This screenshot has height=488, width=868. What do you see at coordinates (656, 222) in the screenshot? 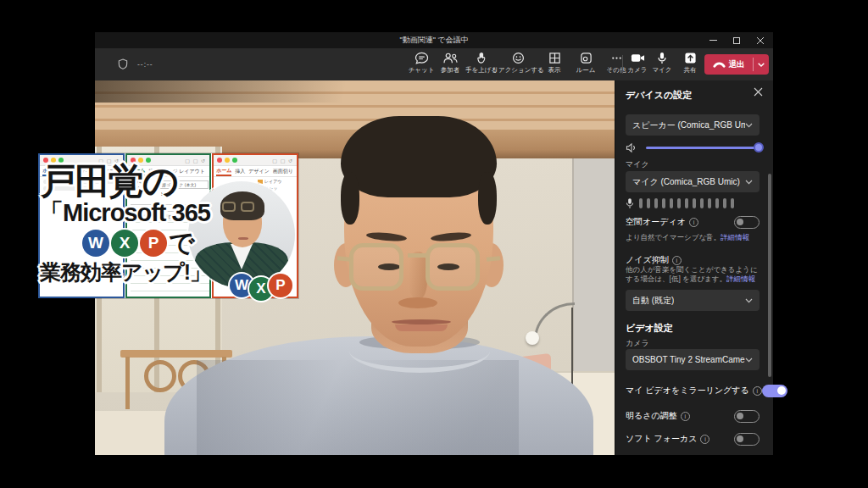
I see `spatial-audio-label: 空間オーディオ` at bounding box center [656, 222].